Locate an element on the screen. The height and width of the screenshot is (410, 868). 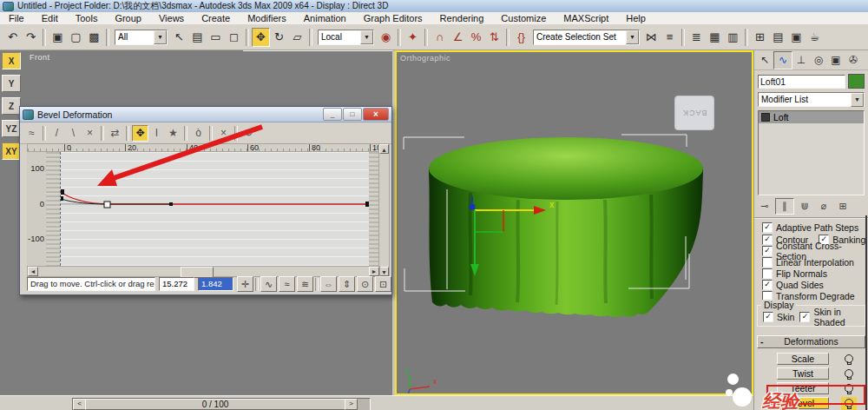
option-checkbox-row: ✓ Linear Interpolation is located at coordinates (811, 262).